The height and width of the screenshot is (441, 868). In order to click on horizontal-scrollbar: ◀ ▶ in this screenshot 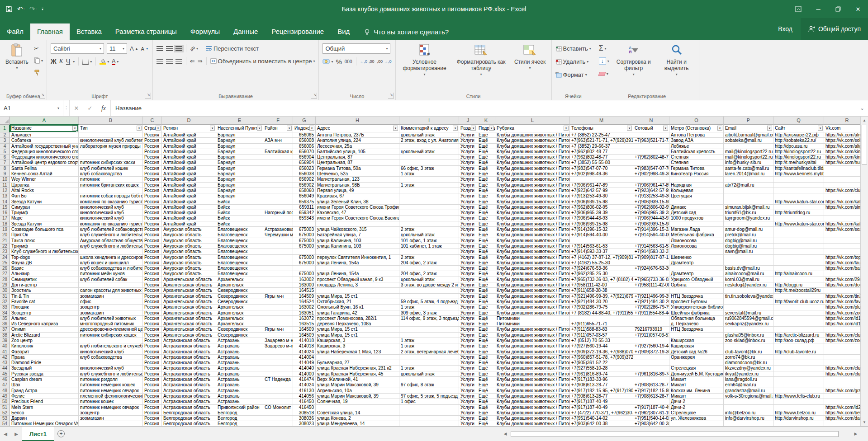, I will do `click(680, 434)`.